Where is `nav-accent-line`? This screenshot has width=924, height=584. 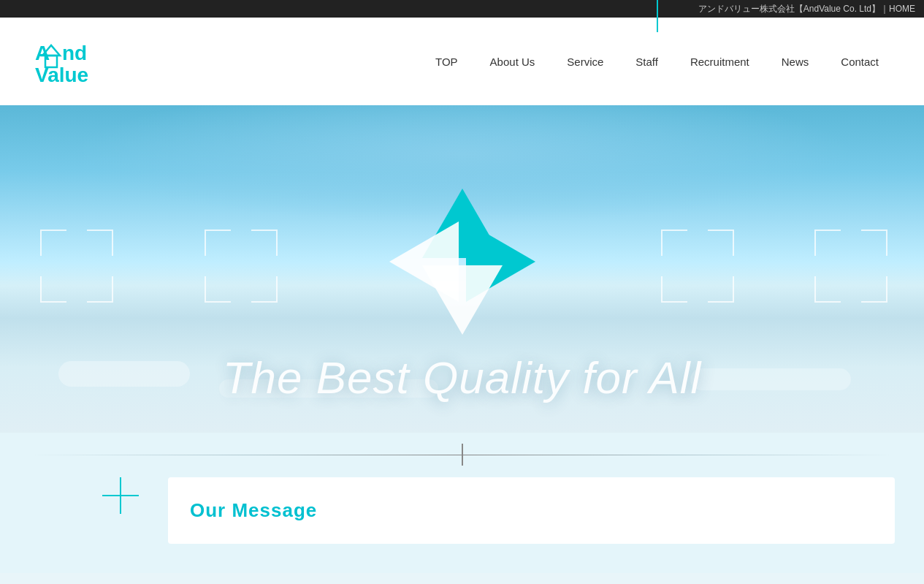
nav-accent-line is located at coordinates (657, 16).